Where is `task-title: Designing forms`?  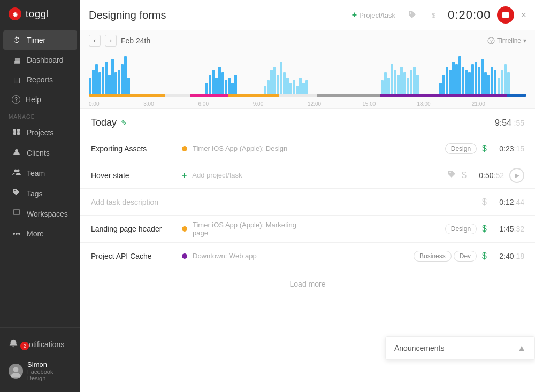
task-title: Designing forms is located at coordinates (216, 15).